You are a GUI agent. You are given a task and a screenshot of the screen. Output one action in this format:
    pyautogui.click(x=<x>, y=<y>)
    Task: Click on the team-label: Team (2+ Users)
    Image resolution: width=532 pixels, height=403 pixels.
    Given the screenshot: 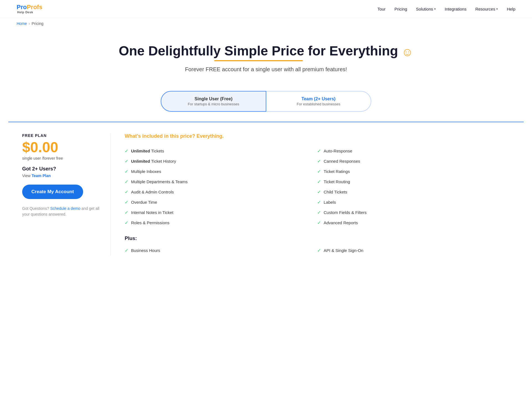 What is the action you would take?
    pyautogui.click(x=319, y=99)
    